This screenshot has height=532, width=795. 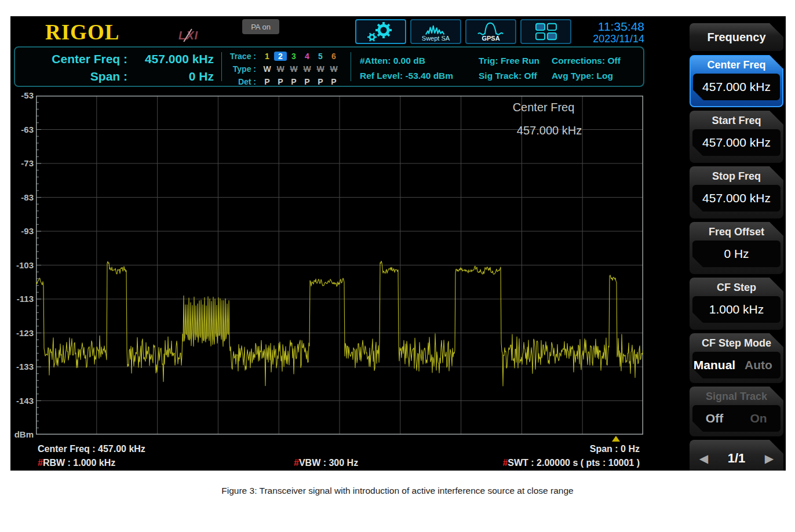 What do you see at coordinates (334, 82) in the screenshot?
I see `trace-det-6: P` at bounding box center [334, 82].